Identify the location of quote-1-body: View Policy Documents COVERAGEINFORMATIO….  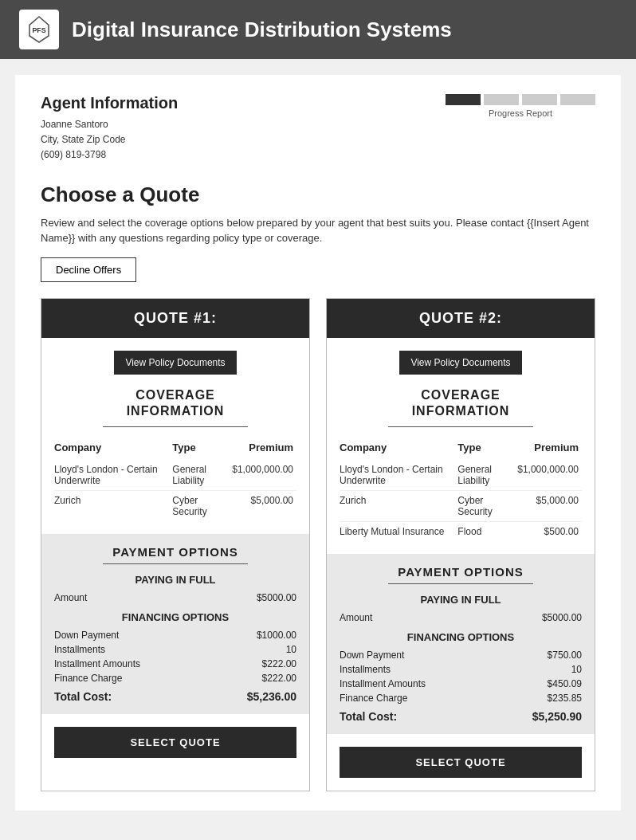
(175, 437).